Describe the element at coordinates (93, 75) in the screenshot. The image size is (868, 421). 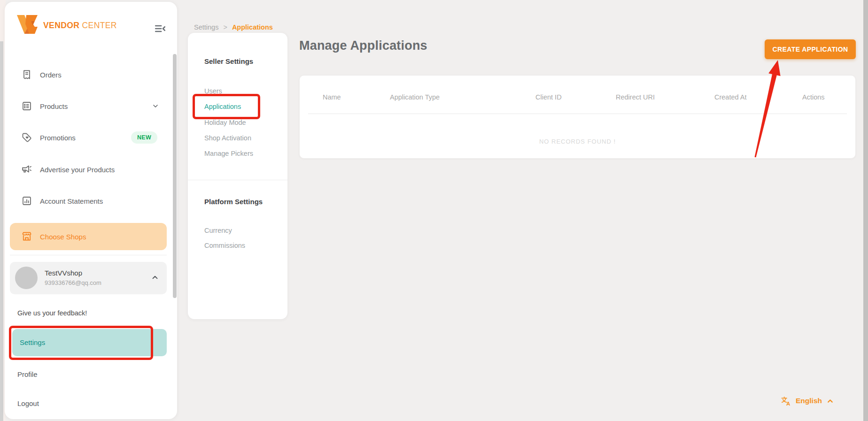
I see `sidebar-item-orders: Orders` at that location.